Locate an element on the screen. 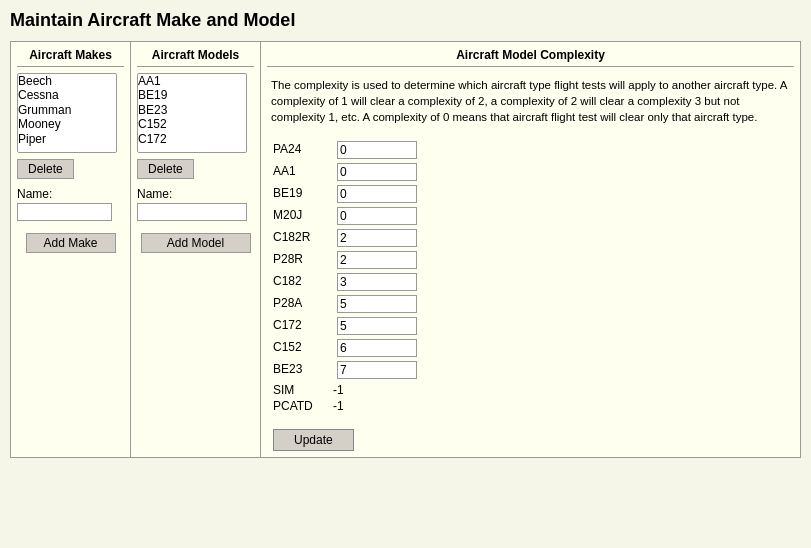 The image size is (811, 548). static-models: SIM-1PCATD-1 is located at coordinates (308, 397).